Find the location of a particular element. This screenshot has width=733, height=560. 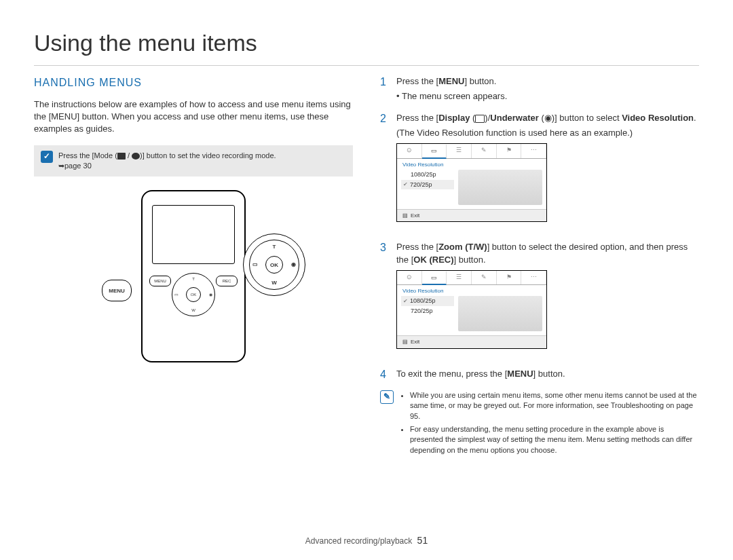

lcd-options: 1080/25p ✔720/25p is located at coordinates (428, 187).